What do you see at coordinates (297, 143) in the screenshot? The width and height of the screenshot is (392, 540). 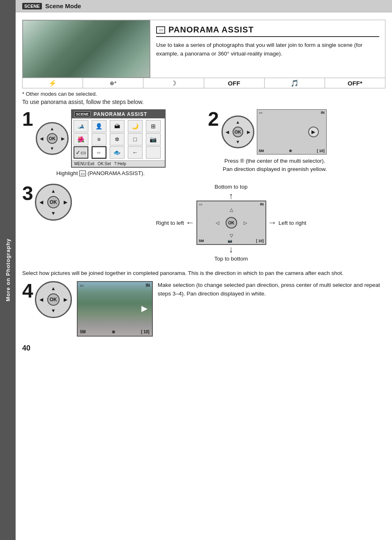 I see `step2-block: 2 OK ▲ ▼ ◀ ▶ ▭ IN` at bounding box center [297, 143].